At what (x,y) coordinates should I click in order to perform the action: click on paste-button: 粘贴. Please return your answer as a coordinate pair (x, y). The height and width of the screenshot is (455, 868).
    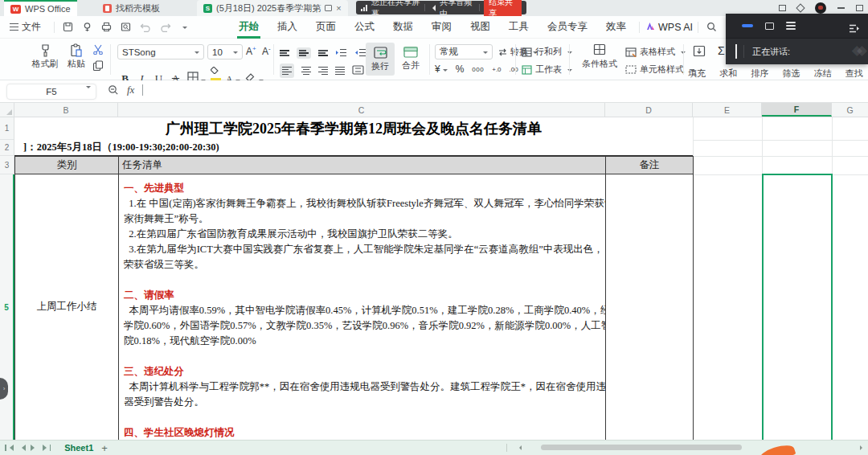
    Looking at the image, I should click on (76, 56).